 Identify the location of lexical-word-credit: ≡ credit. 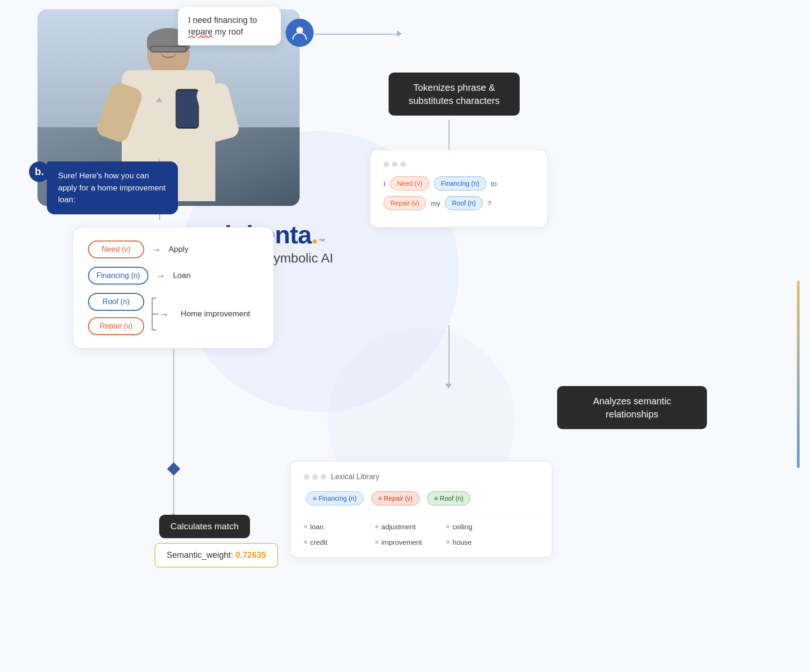
(337, 542).